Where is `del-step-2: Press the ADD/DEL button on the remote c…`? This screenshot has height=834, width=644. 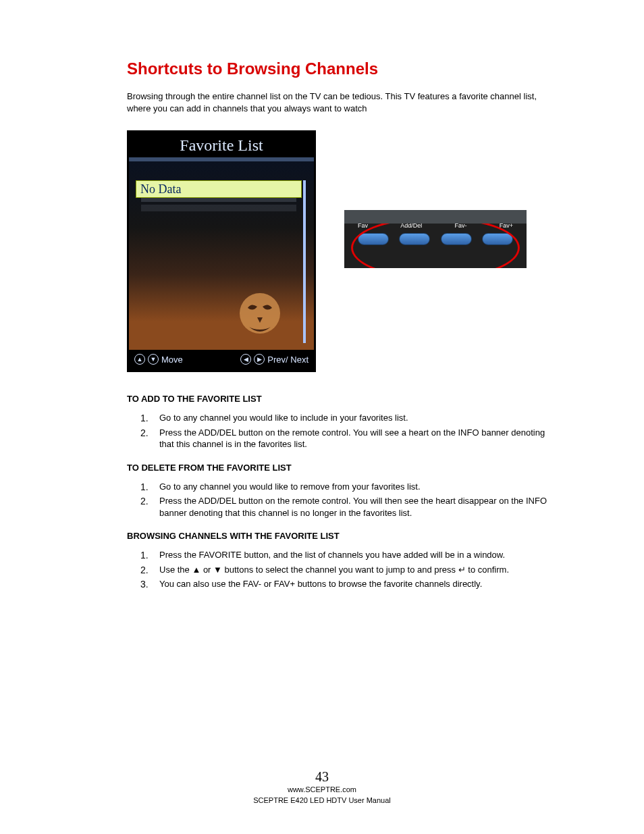
del-step-2: Press the ADD/DEL button on the remote c… is located at coordinates (353, 506).